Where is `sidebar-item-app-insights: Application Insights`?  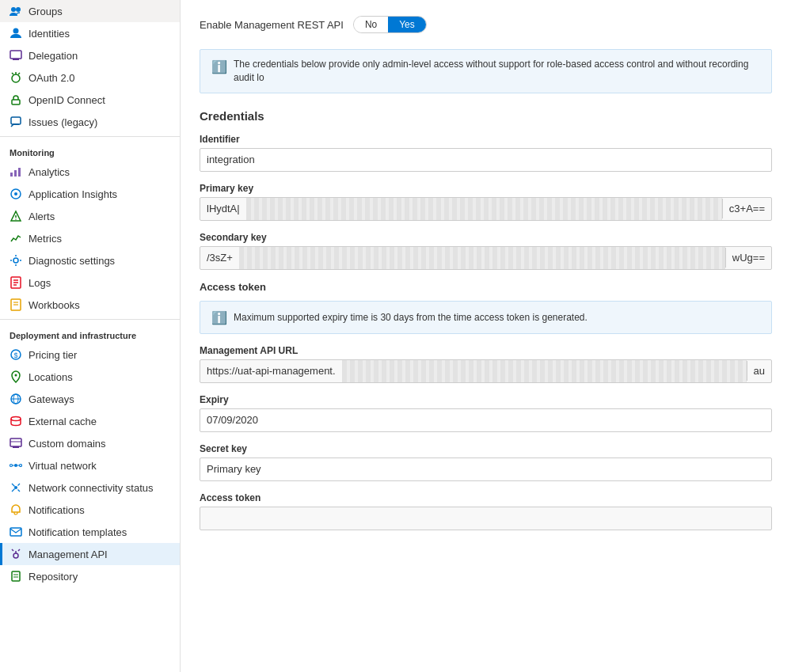
sidebar-item-app-insights: Application Insights is located at coordinates (90, 194).